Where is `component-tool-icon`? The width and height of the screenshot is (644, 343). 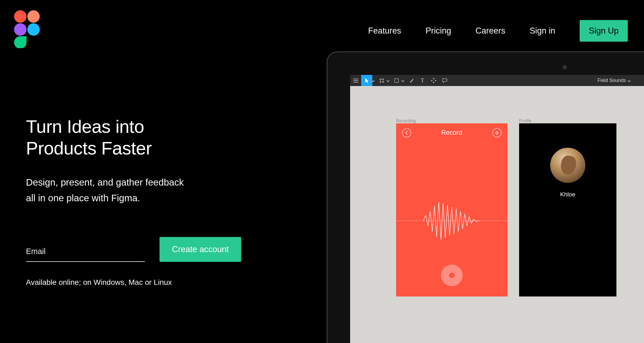
component-tool-icon is located at coordinates (434, 81).